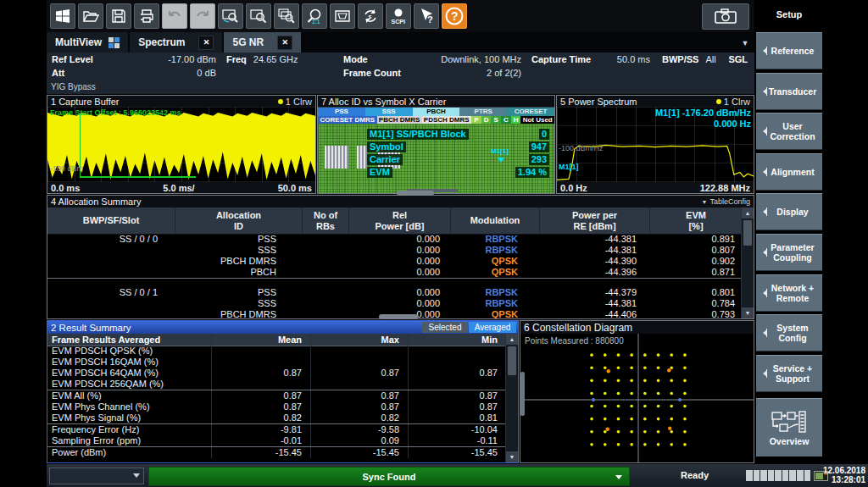 This screenshot has width=868, height=487. I want to click on sidebar-button-display: Display, so click(789, 212).